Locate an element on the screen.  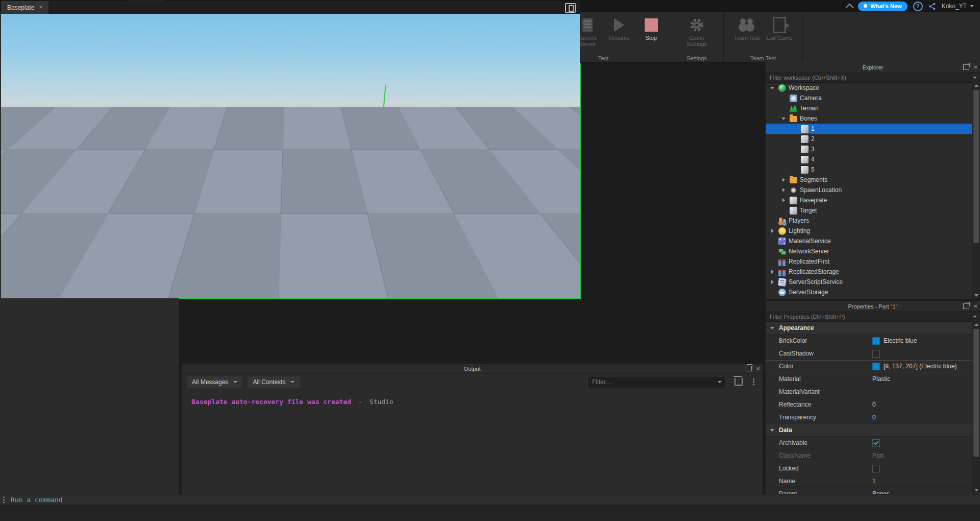
whats-new-button: What's New is located at coordinates (883, 6).